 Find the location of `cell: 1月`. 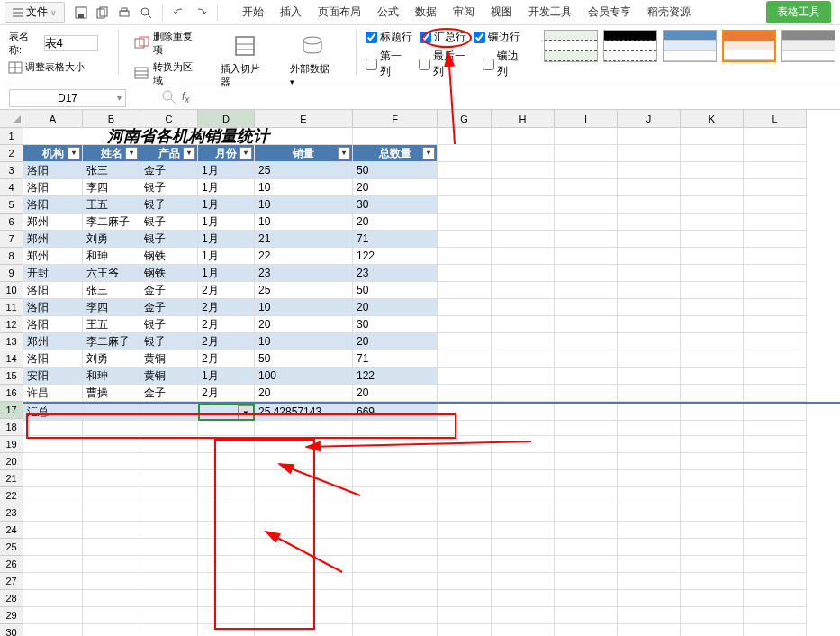

cell: 1月 is located at coordinates (227, 187).